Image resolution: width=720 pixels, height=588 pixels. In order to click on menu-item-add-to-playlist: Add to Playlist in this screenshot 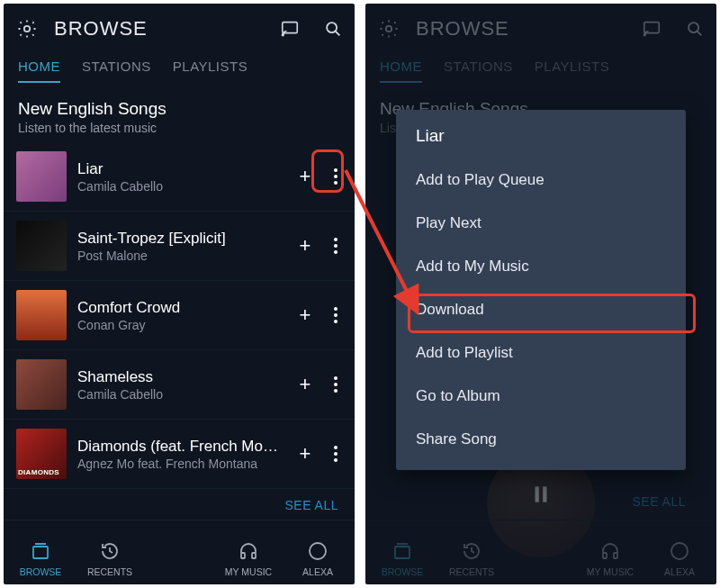, I will do `click(541, 353)`.